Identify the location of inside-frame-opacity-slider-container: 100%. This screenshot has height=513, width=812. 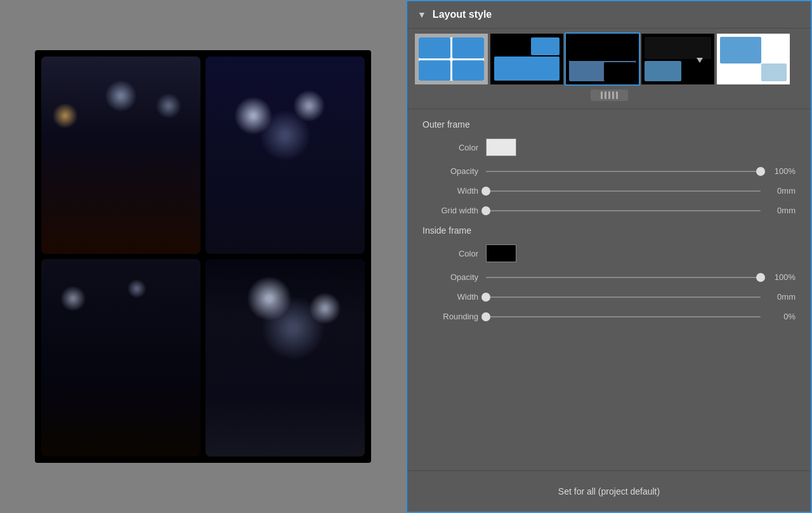
(641, 277).